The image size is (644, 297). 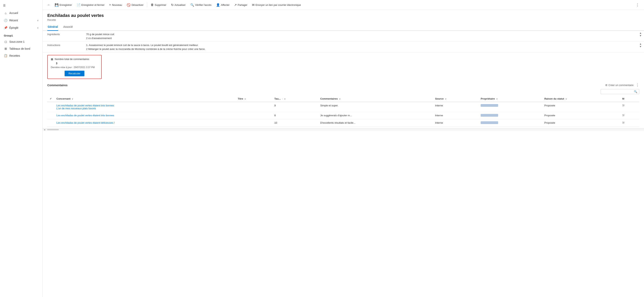 What do you see at coordinates (21, 56) in the screenshot?
I see `sidebar-item-recettes: 📋 Recettes` at bounding box center [21, 56].